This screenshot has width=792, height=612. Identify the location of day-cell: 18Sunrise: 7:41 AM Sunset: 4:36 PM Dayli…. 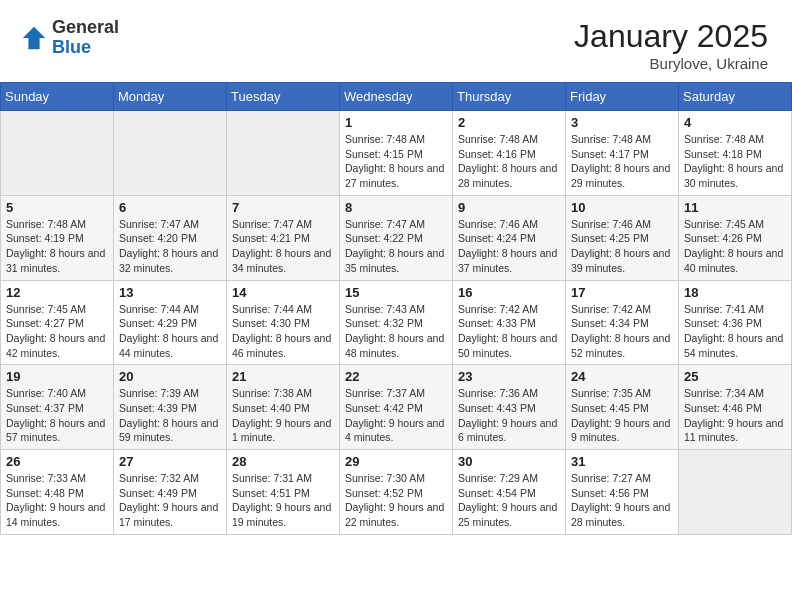
(736, 322).